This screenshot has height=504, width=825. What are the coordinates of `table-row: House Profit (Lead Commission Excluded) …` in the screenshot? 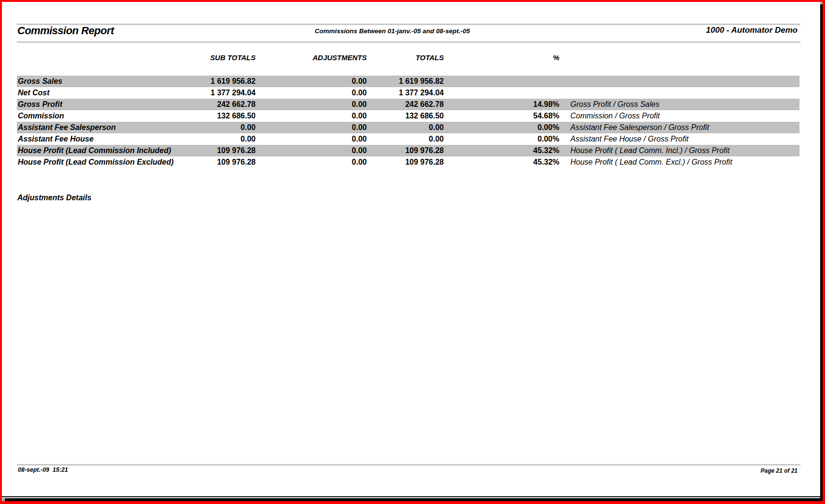 It's located at (408, 162).